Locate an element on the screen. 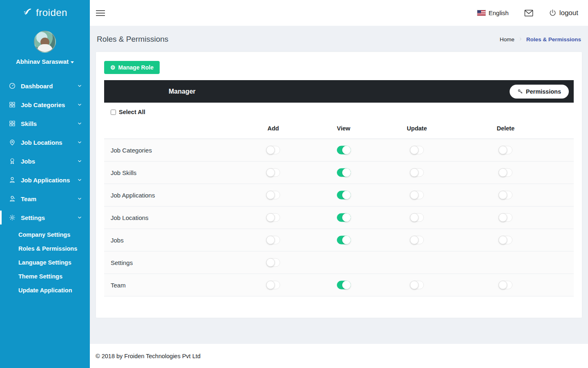  caret-down-icon is located at coordinates (72, 62).